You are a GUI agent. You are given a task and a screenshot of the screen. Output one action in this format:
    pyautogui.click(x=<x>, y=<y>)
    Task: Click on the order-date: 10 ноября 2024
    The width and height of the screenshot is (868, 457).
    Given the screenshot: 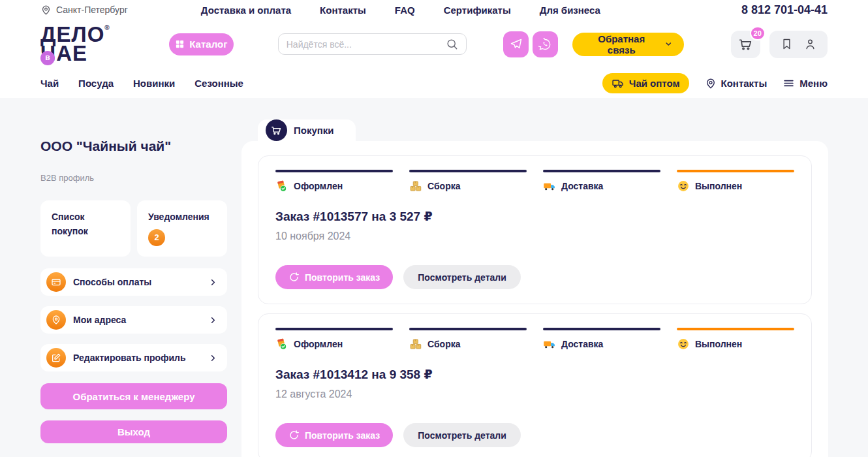 What is the action you would take?
    pyautogui.click(x=535, y=236)
    